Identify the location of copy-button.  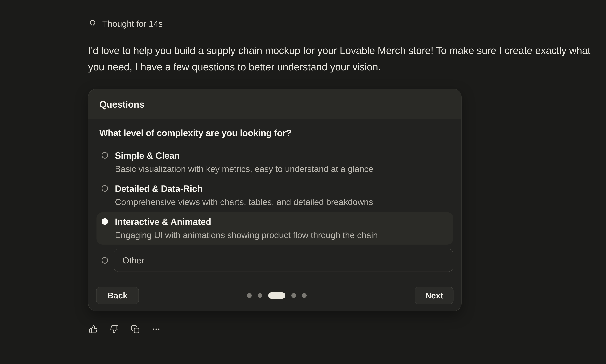
(135, 329).